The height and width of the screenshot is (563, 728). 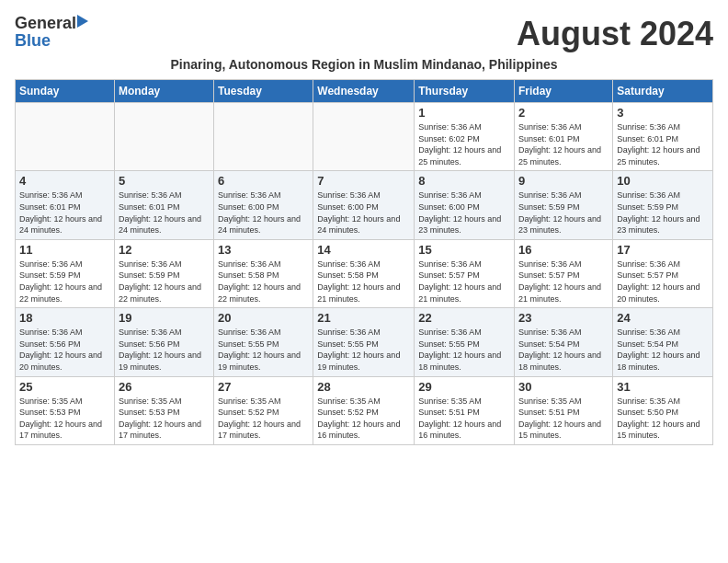 What do you see at coordinates (64, 180) in the screenshot?
I see `day-number: 4` at bounding box center [64, 180].